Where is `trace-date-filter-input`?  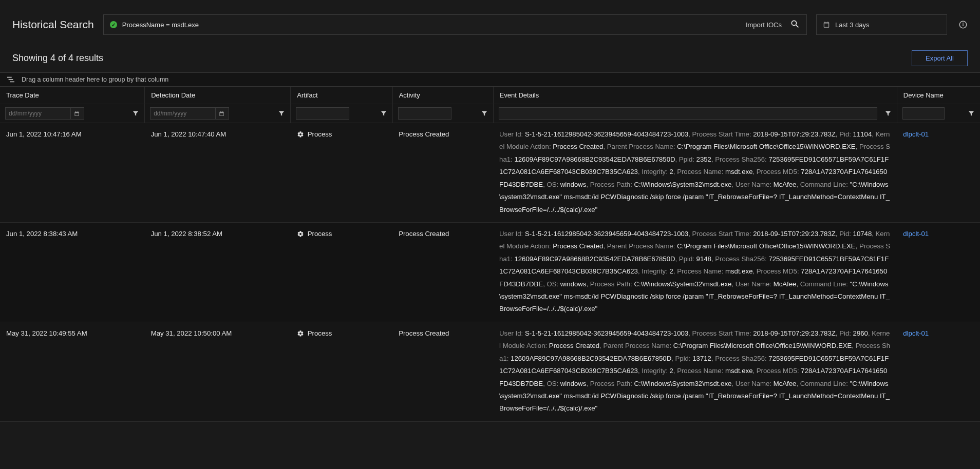
trace-date-filter-input is located at coordinates (38, 113).